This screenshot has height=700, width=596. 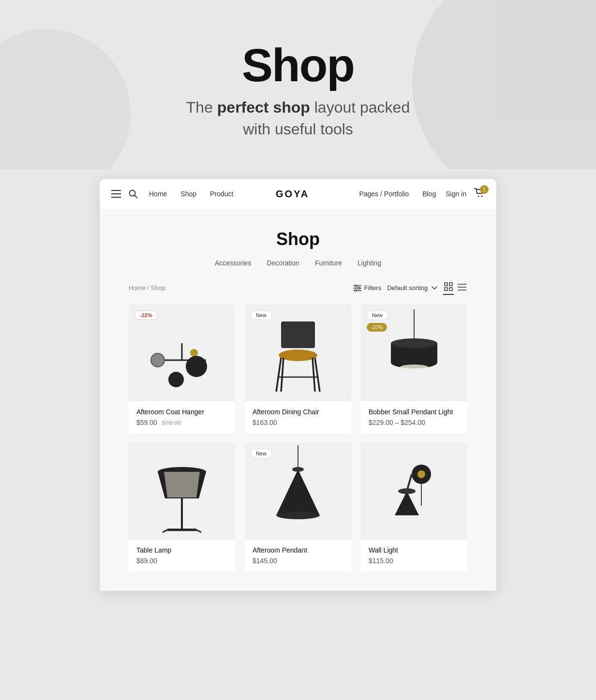 I want to click on tab-decoration: Decoration, so click(x=283, y=263).